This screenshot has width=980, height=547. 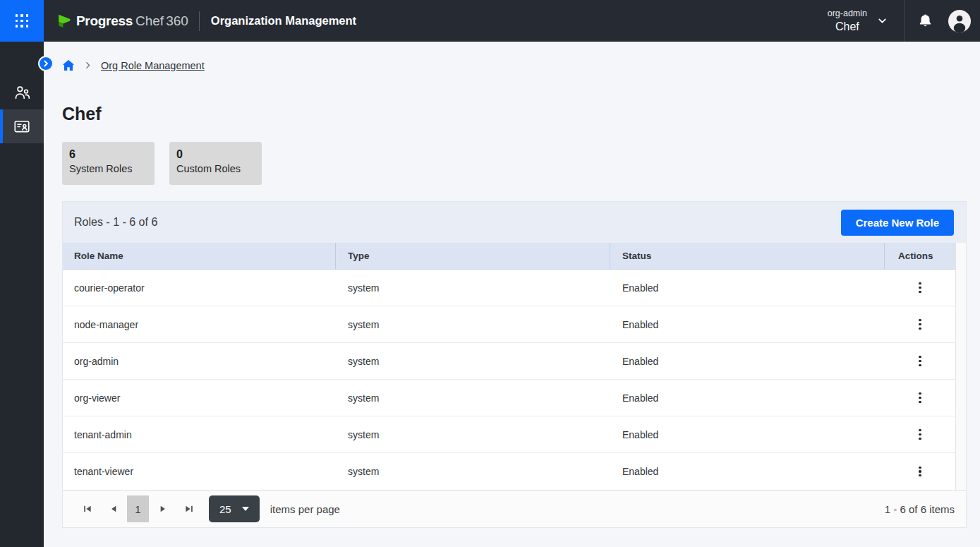 I want to click on cell-role-name: tenant-viewer, so click(x=199, y=471).